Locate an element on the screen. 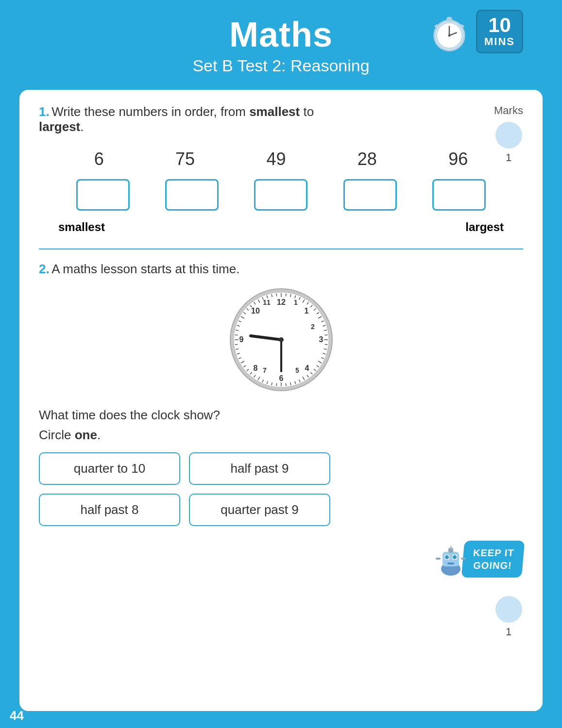 The image size is (562, 728). svg-text: 12 is located at coordinates (281, 302).